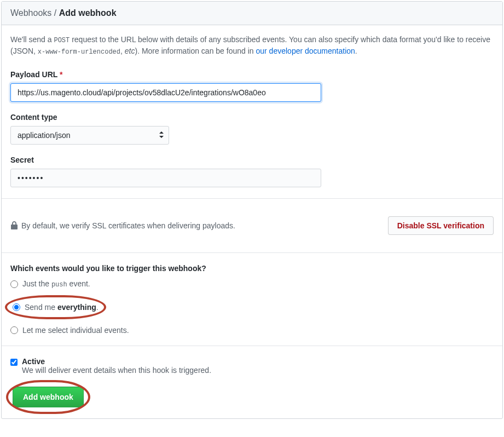 This screenshot has height=437, width=504. Describe the element at coordinates (305, 51) in the screenshot. I see `developer-docs-link: our developer documentation` at that location.